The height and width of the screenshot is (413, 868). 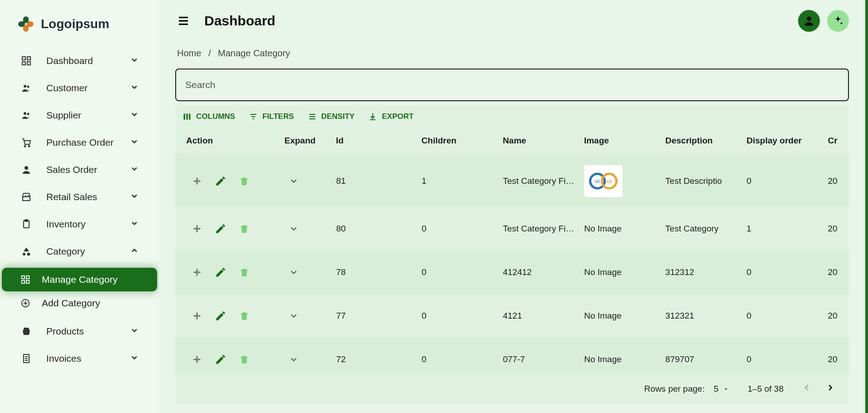 What do you see at coordinates (807, 388) in the screenshot?
I see `prev-page-button` at bounding box center [807, 388].